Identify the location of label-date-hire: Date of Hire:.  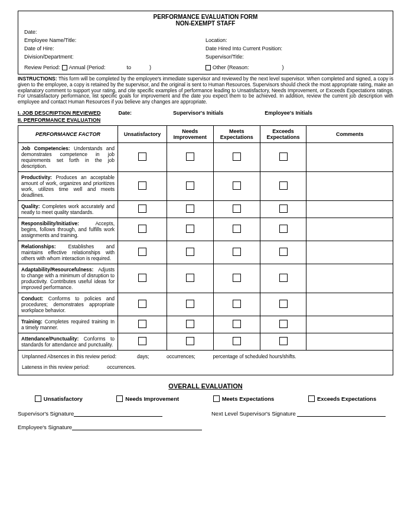
(115, 48).